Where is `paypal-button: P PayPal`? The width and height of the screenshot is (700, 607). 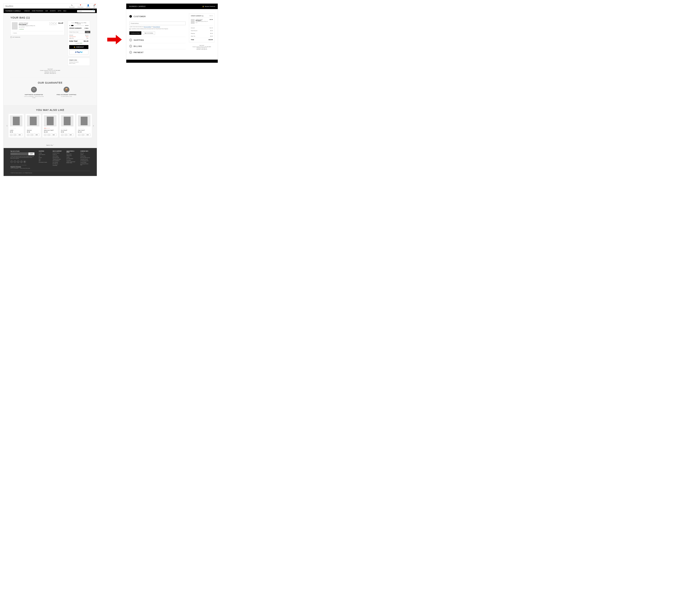
paypal-button: P PayPal is located at coordinates (79, 52).